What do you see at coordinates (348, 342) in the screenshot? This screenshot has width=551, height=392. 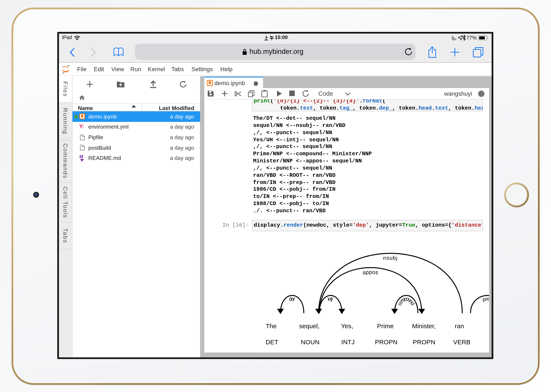 I see `svg-text: INTJ` at bounding box center [348, 342].